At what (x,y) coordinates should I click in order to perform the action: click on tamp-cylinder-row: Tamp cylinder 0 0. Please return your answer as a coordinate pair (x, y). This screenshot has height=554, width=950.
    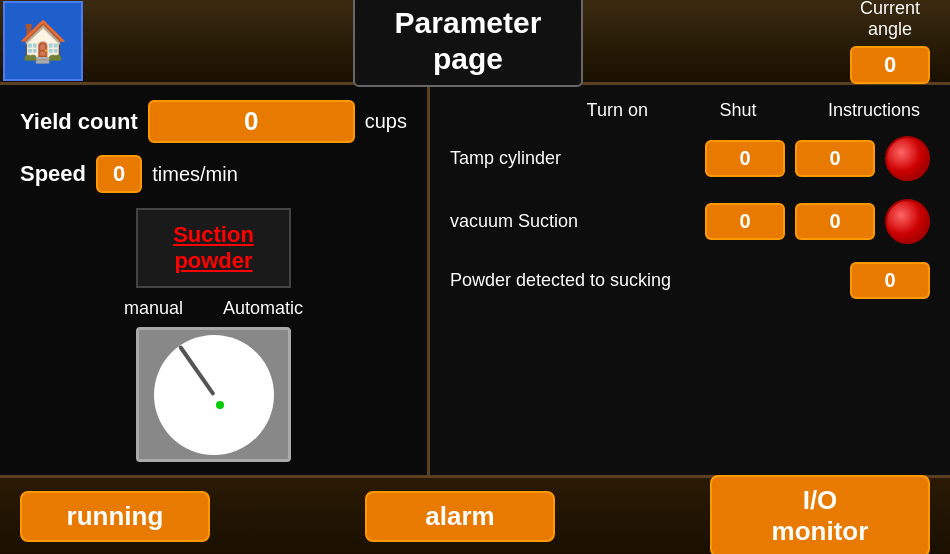
    Looking at the image, I should click on (690, 158).